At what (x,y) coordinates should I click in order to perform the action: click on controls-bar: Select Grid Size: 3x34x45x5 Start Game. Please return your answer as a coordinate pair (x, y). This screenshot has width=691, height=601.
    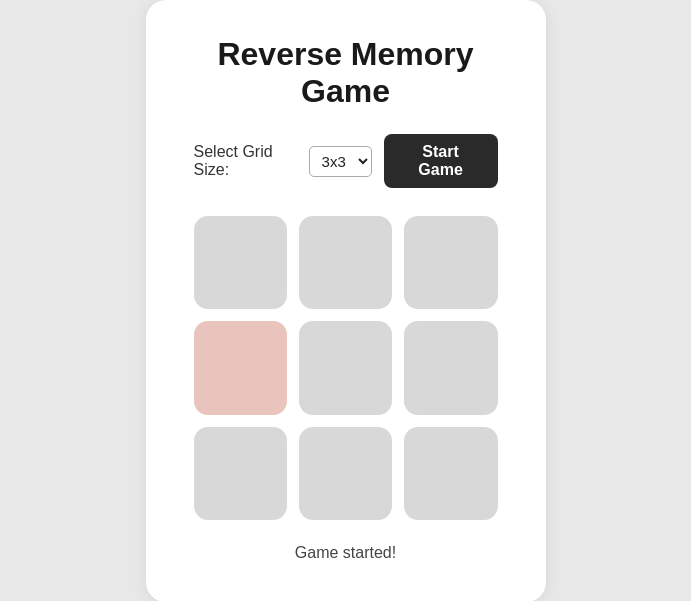
    Looking at the image, I should click on (346, 161).